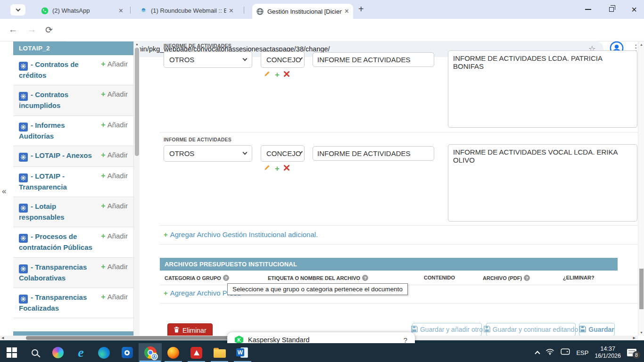 The width and height of the screenshot is (644, 362). What do you see at coordinates (11, 353) in the screenshot?
I see `start-button` at bounding box center [11, 353].